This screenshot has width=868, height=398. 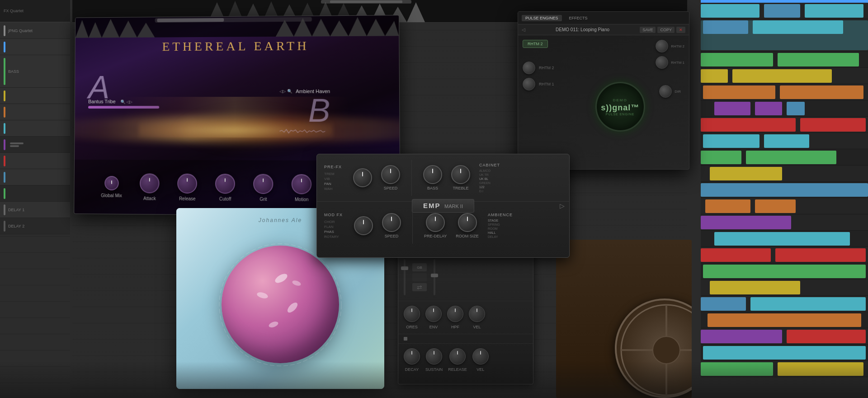 What do you see at coordinates (434, 275) in the screenshot?
I see `synth-fader2-handle` at bounding box center [434, 275].